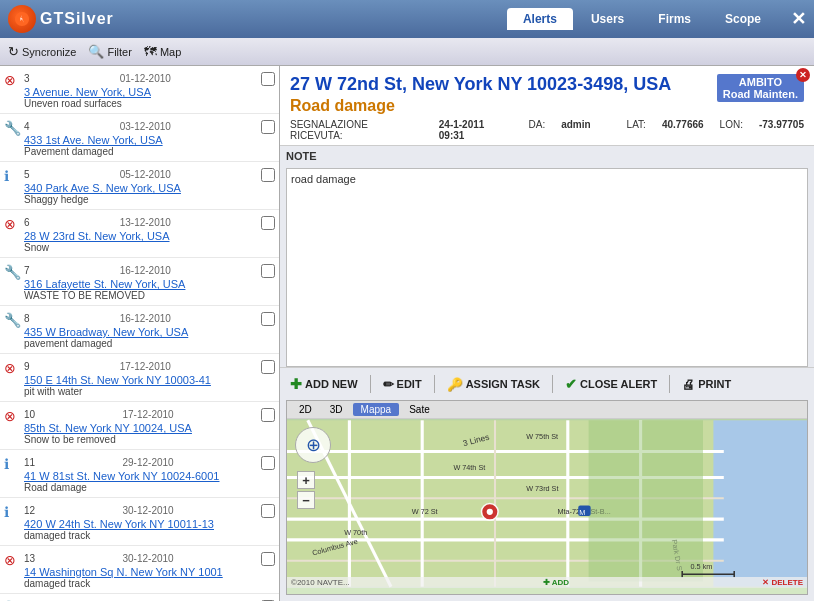  What do you see at coordinates (611, 384) in the screenshot?
I see `close-alert-button: ✔ CLOSE ALERT` at bounding box center [611, 384].